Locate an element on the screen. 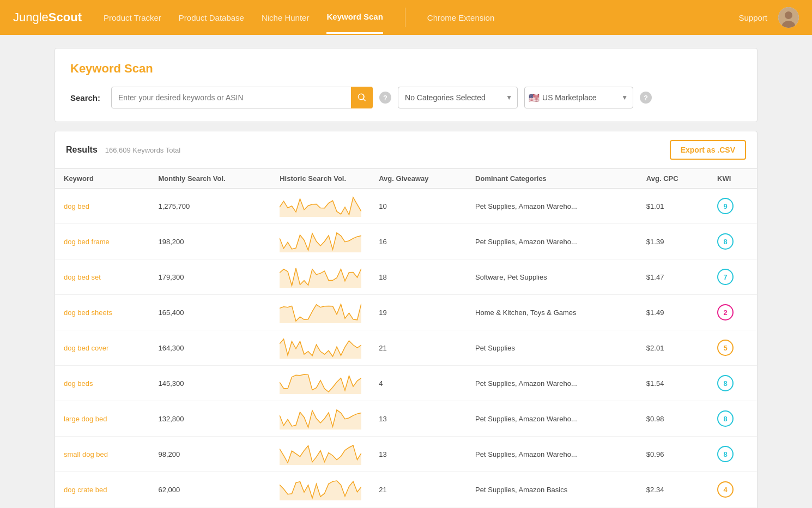 The height and width of the screenshot is (508, 812). cell-keyword: small dog bed is located at coordinates (102, 455).